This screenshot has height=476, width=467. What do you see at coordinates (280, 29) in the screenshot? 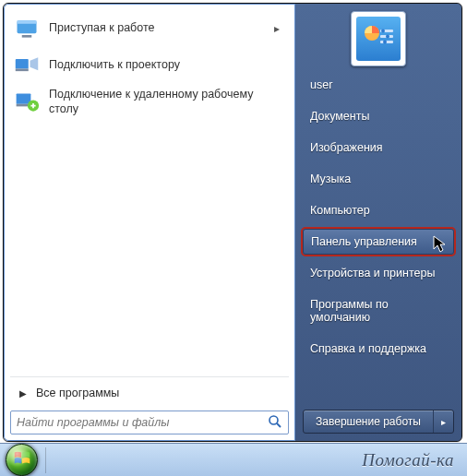
I see `submenu-arrow-icon: ▸` at bounding box center [280, 29].